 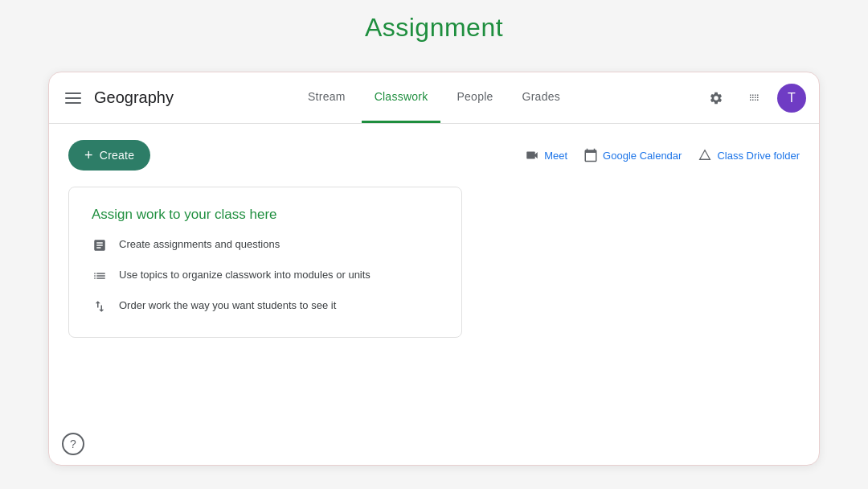 What do you see at coordinates (117, 155) in the screenshot?
I see `create-label: Create` at bounding box center [117, 155].